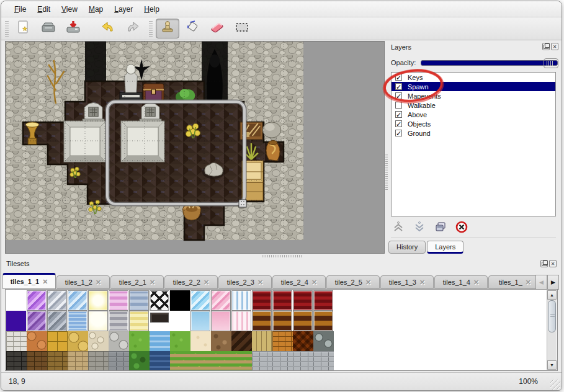  Describe the element at coordinates (37, 361) in the screenshot. I see `tile-wall-brown` at that location.